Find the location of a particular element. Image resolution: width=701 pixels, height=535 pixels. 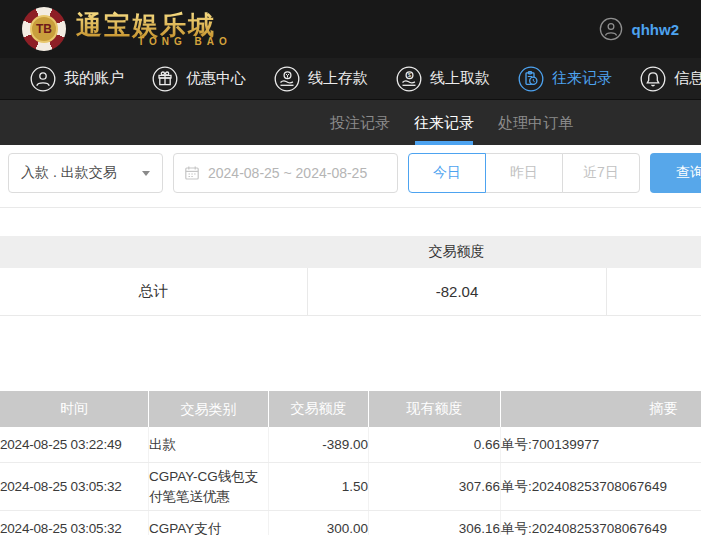

brand-text: 通宝娱乐城 TONG BAO is located at coordinates (154, 30).